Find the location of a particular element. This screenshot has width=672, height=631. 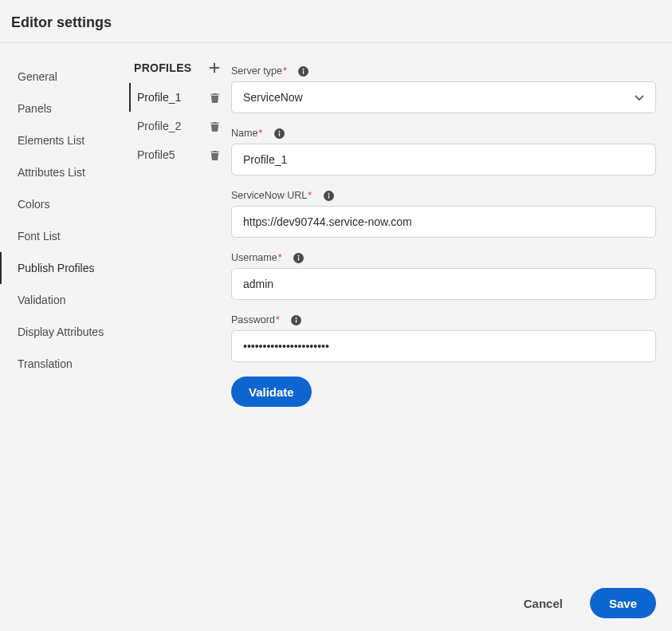

nav-label: Display Attributes is located at coordinates (61, 332).